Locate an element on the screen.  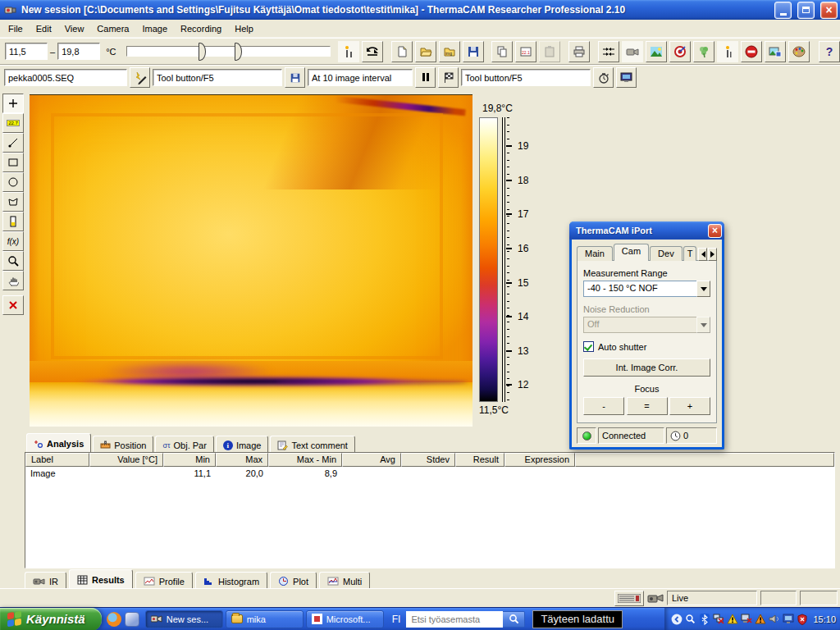
record-condition-button is located at coordinates (139, 77).